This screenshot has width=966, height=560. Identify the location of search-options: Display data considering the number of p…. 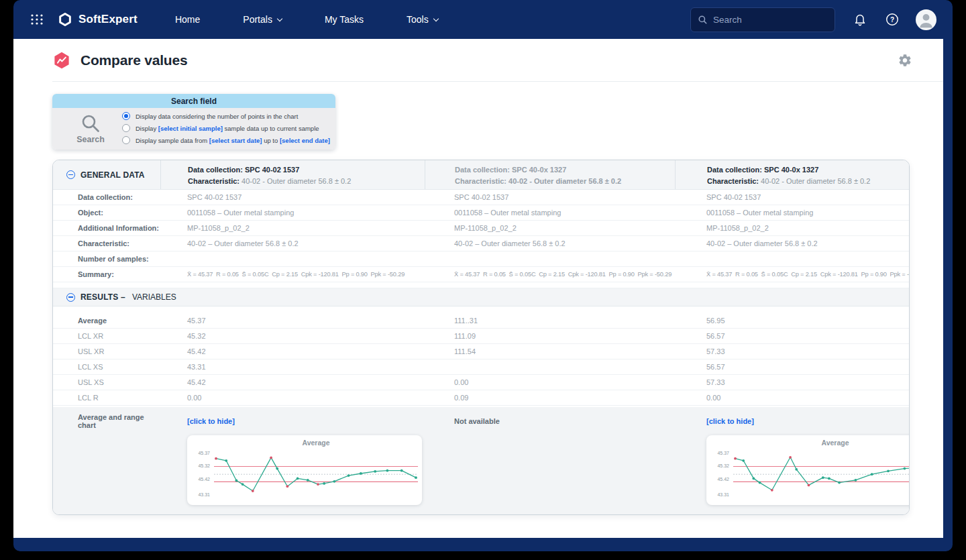
(225, 128).